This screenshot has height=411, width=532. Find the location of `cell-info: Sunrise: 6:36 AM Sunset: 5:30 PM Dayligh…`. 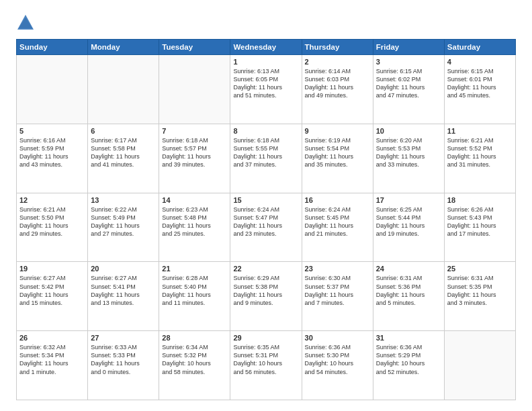

cell-info: Sunrise: 6:36 AM Sunset: 5:30 PM Dayligh… is located at coordinates (337, 360).